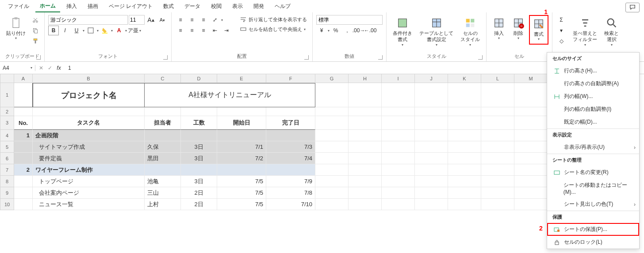 Image resolution: width=644 pixels, height=253 pixels. I want to click on fill-button: ▾, so click(561, 30).